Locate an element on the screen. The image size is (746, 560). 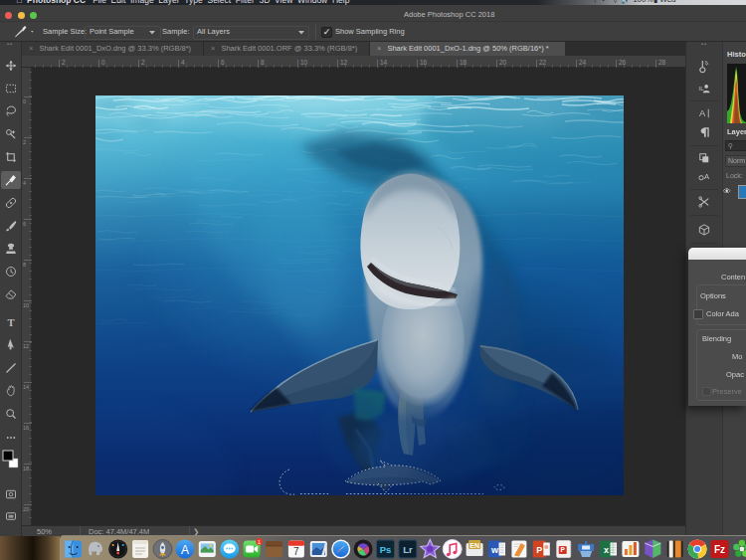
svg-text: T is located at coordinates (10, 322).